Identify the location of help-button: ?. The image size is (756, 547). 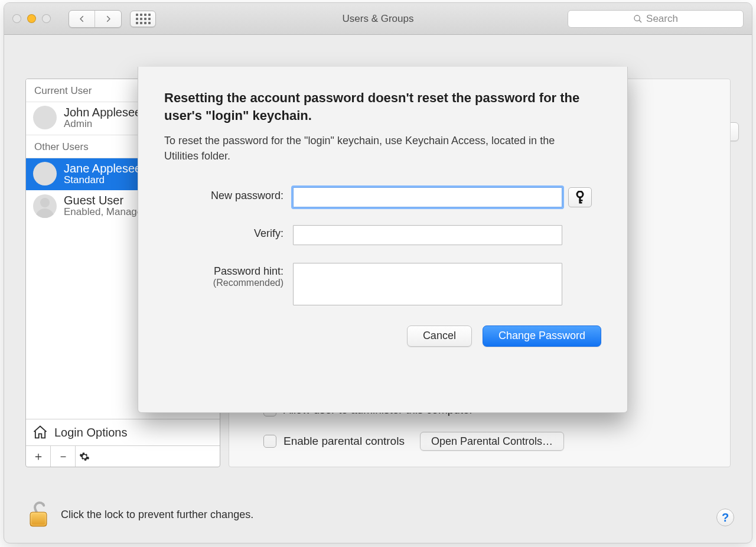
(725, 517).